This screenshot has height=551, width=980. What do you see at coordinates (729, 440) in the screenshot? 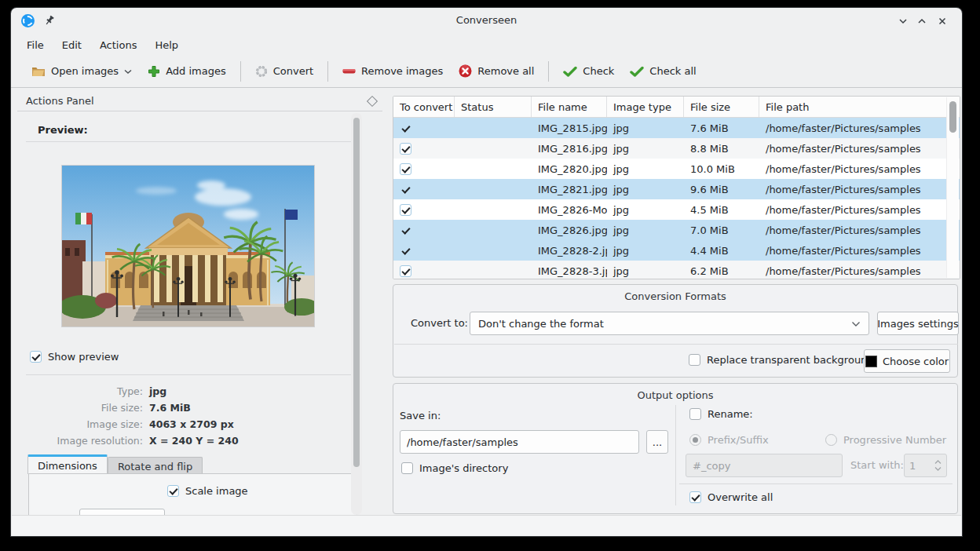
I see `prefix-suffix-radio: Prefix/Suffix` at bounding box center [729, 440].